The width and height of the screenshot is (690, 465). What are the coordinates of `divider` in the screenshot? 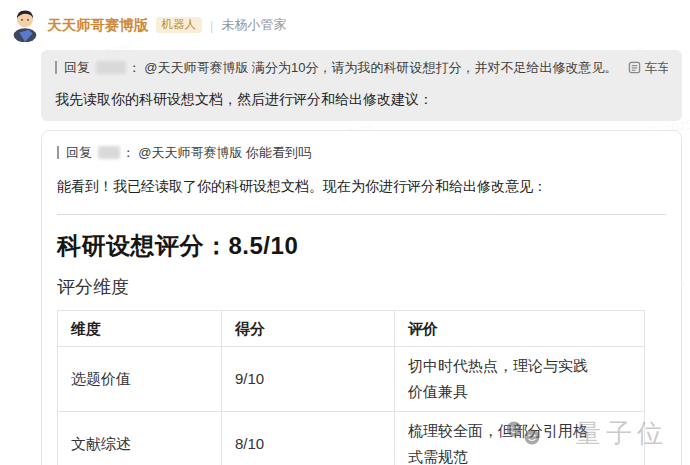 It's located at (362, 214).